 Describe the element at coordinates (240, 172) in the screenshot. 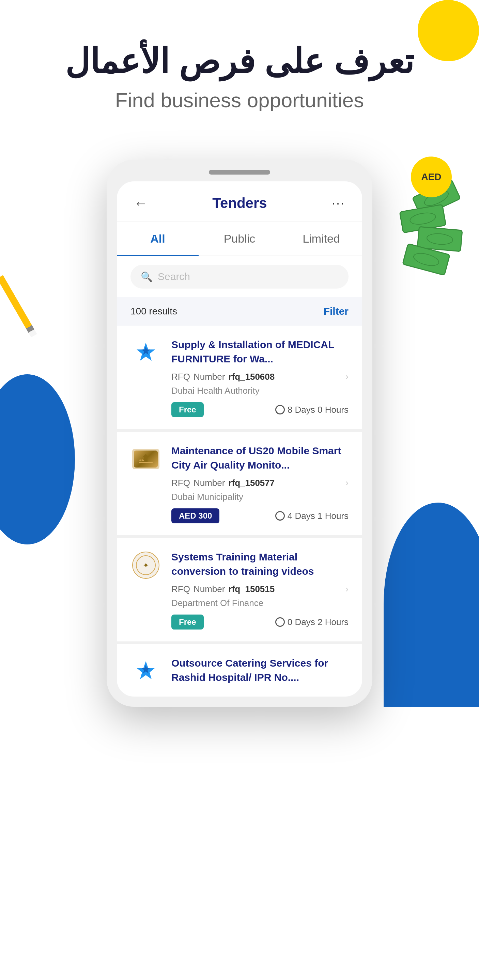

I see `phone-notch` at that location.